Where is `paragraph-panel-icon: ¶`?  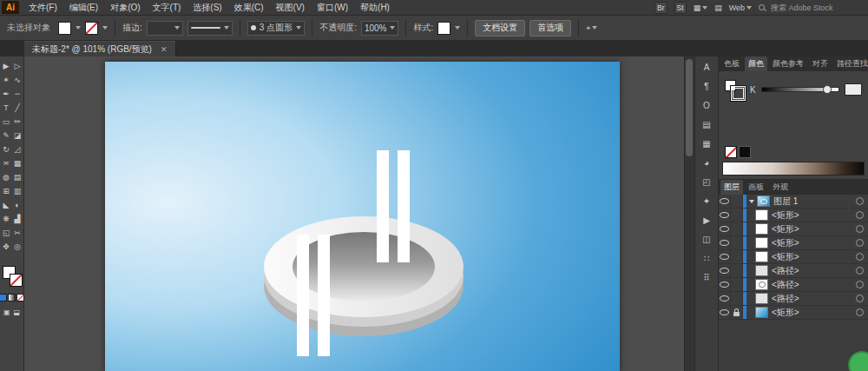
paragraph-panel-icon: ¶ is located at coordinates (707, 87).